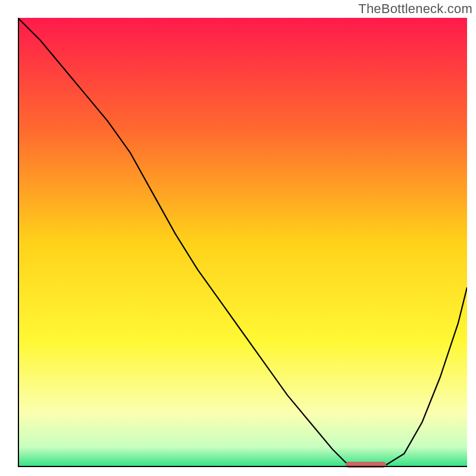 The image size is (476, 476). Describe the element at coordinates (243, 466) in the screenshot. I see `x-axis` at that location.